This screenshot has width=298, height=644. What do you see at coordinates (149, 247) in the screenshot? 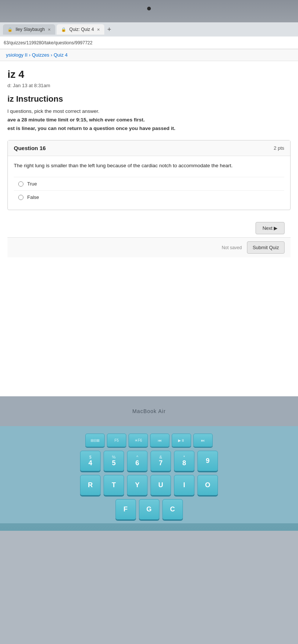
I see `submit-row: Not saved Submit Quiz` at bounding box center [149, 247].